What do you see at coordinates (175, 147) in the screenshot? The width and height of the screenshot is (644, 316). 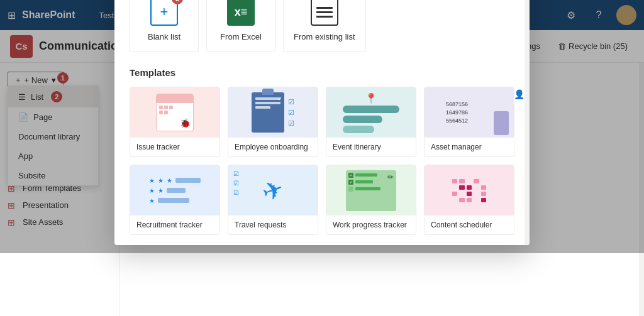 I see `issue-tracker-label: Issue tracker` at bounding box center [175, 147].